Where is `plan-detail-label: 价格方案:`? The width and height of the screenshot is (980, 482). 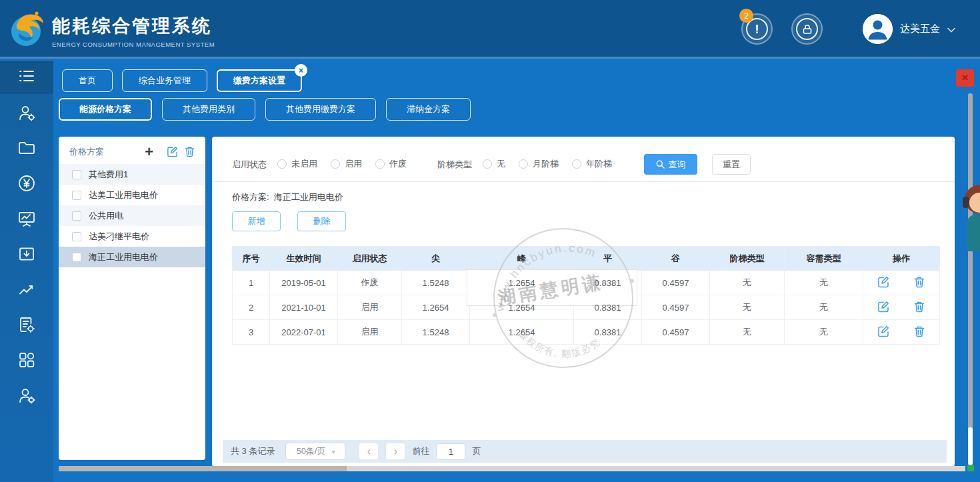 plan-detail-label: 价格方案: is located at coordinates (251, 197).